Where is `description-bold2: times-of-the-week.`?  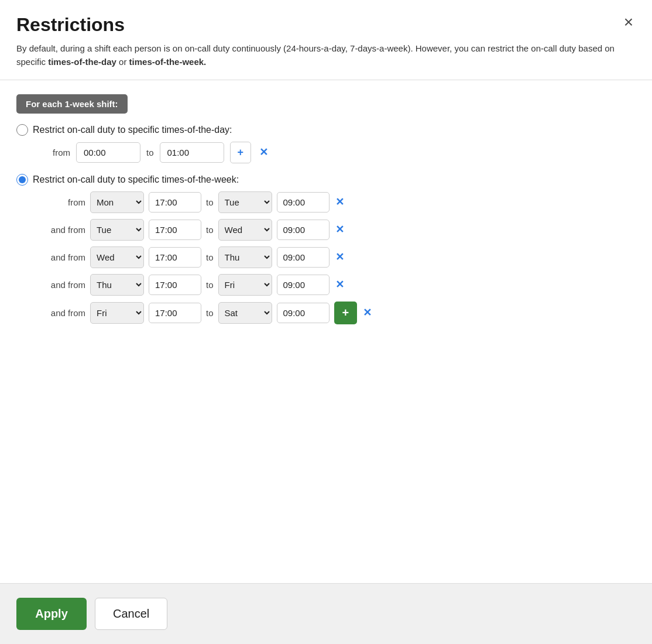
description-bold2: times-of-the-week. is located at coordinates (168, 62).